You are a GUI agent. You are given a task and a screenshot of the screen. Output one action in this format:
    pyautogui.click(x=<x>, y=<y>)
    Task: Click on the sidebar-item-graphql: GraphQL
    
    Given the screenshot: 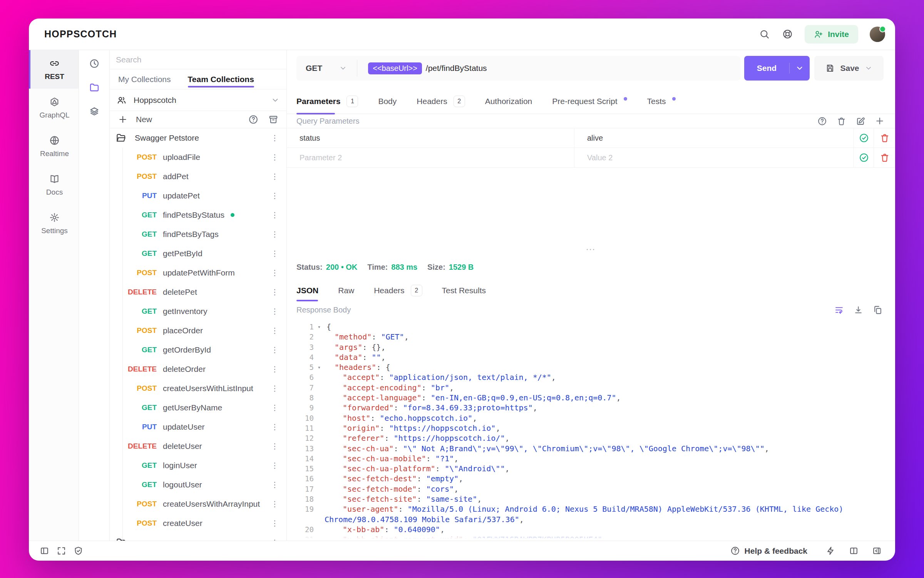 What is the action you would take?
    pyautogui.click(x=54, y=108)
    